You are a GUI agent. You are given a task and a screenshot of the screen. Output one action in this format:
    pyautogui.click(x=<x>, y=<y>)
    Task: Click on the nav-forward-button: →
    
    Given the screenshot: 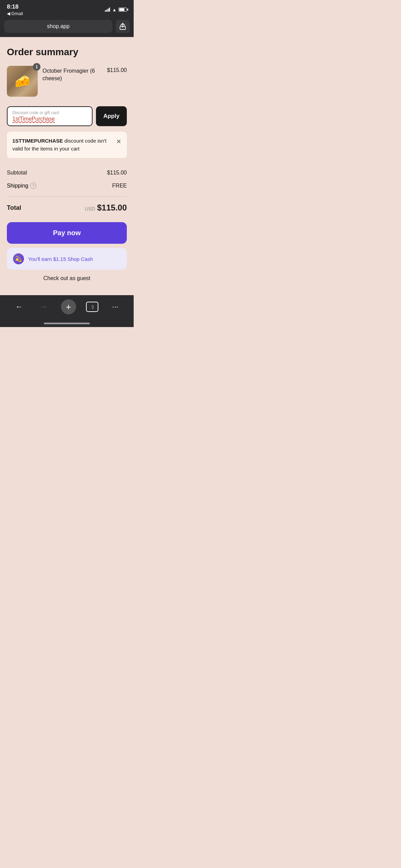 What is the action you would take?
    pyautogui.click(x=44, y=307)
    